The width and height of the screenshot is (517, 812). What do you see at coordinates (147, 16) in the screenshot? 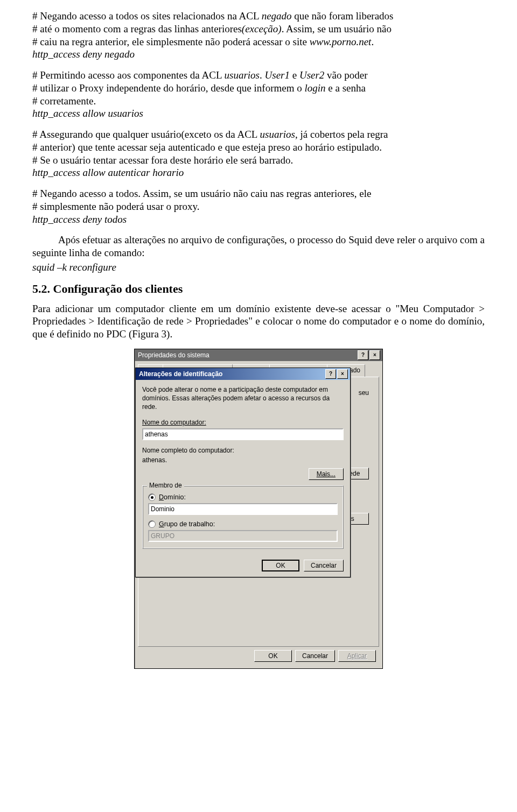
I see `text: # Negando acesso a todos os sites relaci…` at bounding box center [147, 16].